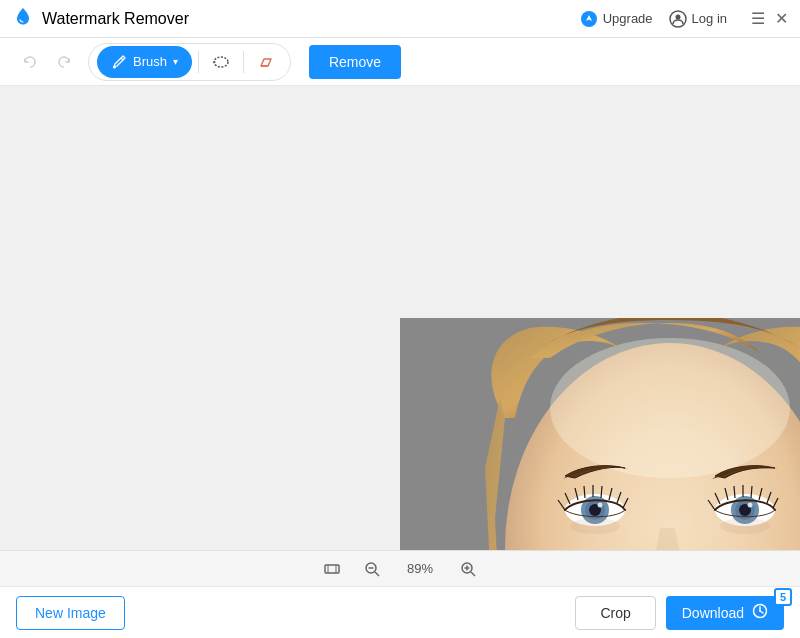 The image size is (800, 638). I want to click on window-controls: ☰ ✕, so click(770, 19).